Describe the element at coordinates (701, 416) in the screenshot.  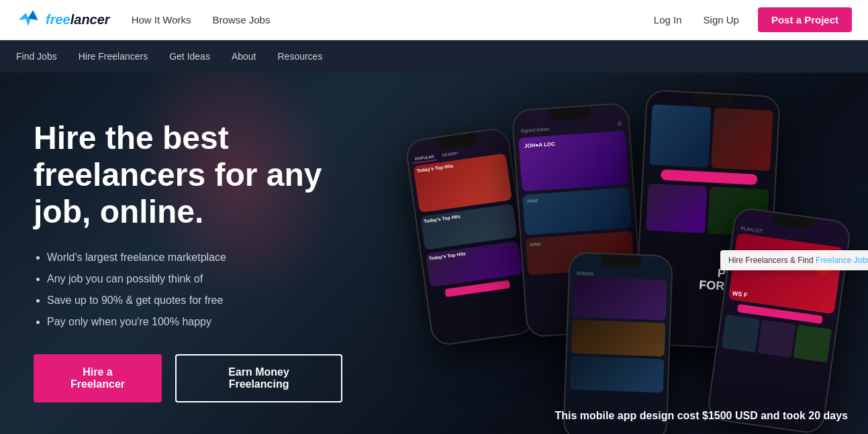
I see `hero-caption: This mobile app design cost $1500 USD an…` at that location.